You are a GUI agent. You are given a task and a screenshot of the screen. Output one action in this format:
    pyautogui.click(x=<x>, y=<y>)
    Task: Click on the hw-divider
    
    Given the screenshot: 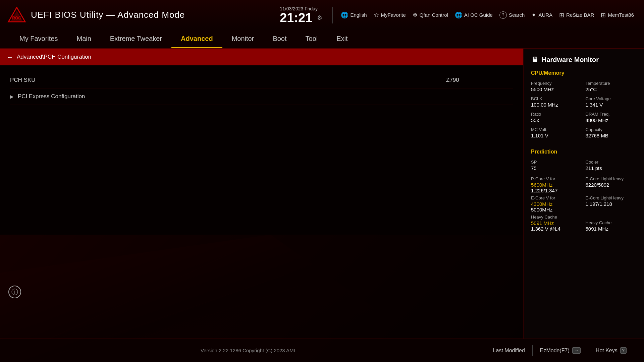 What is the action you would take?
    pyautogui.click(x=584, y=144)
    